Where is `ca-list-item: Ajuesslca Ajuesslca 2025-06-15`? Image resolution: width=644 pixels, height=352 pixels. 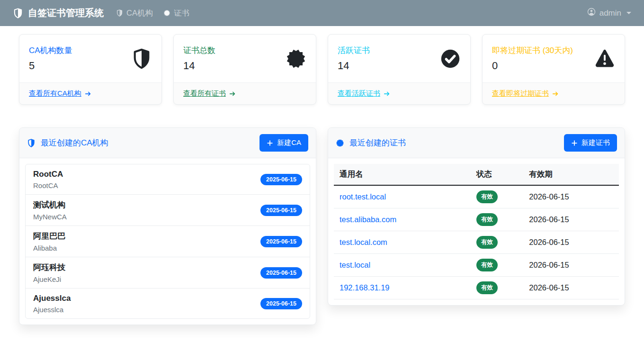
ca-list-item: Ajuesslca Ajuesslca 2025-06-15 is located at coordinates (168, 303).